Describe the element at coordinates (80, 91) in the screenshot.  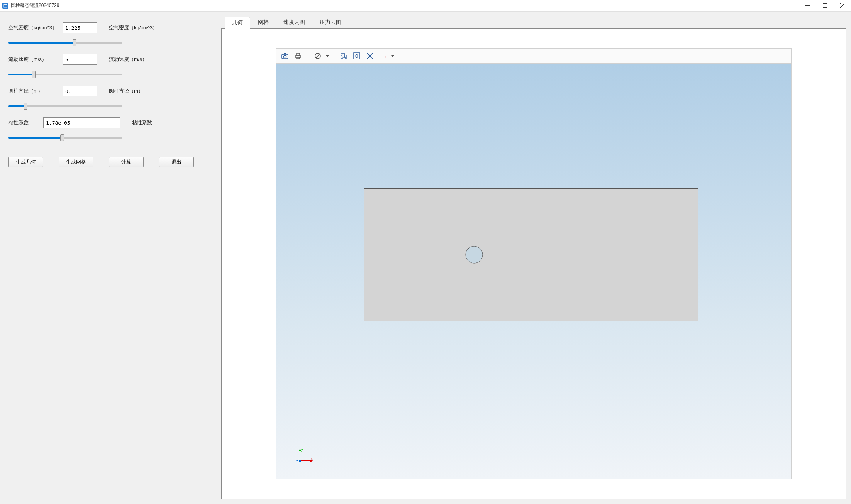
I see `diameter-input` at that location.